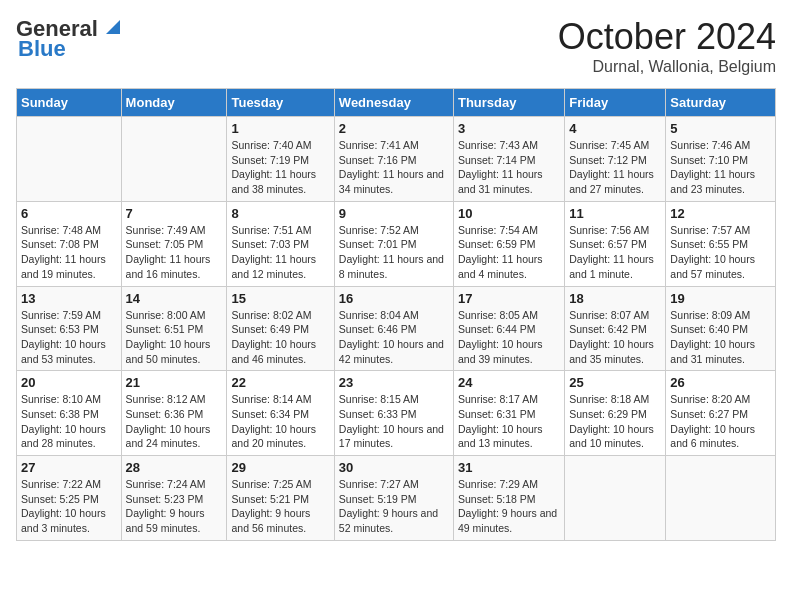 The image size is (792, 612). I want to click on day-info: Sunrise: 8:09 AMSunset: 6:40 PMDaylight:…, so click(720, 338).